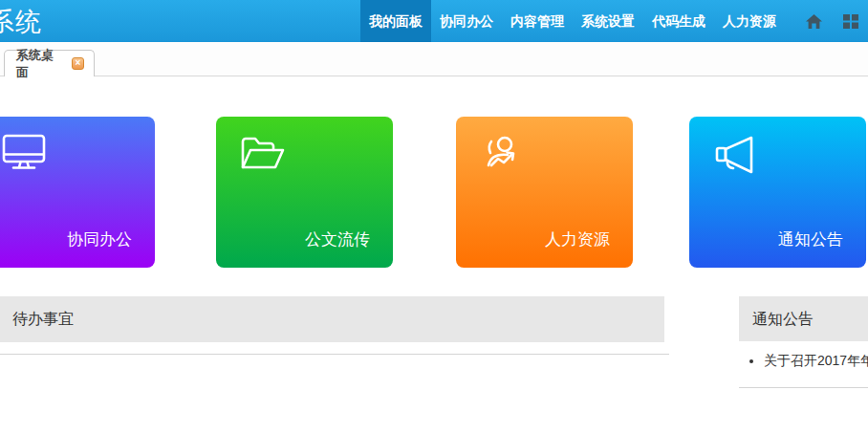 The image size is (868, 434). Describe the element at coordinates (577, 239) in the screenshot. I see `tile-label: 人力资源` at that location.